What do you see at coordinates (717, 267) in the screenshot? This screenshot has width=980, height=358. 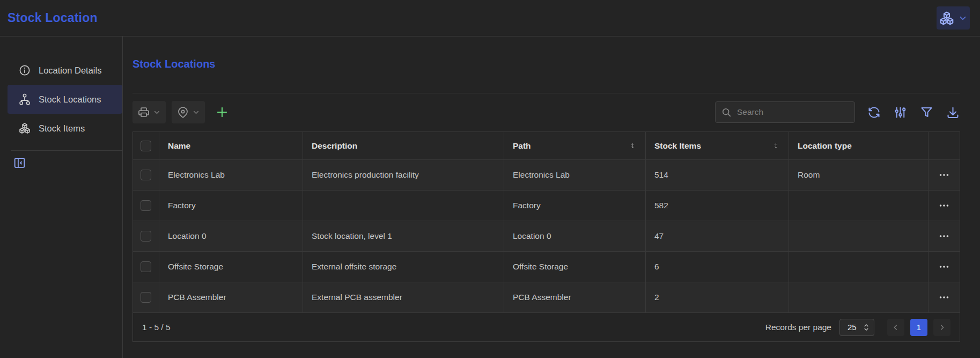 I see `cell-stock-items: 6` at bounding box center [717, 267].